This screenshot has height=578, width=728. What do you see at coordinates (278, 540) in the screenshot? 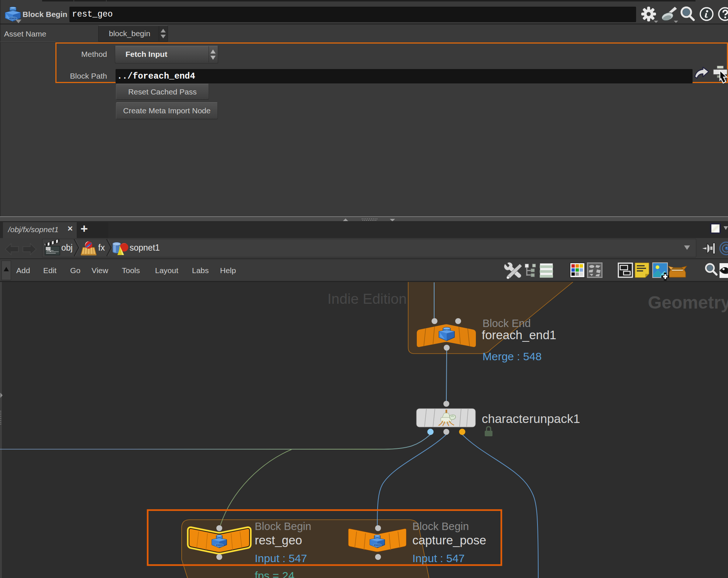
I see `svg-text: rest_geo` at bounding box center [278, 540].